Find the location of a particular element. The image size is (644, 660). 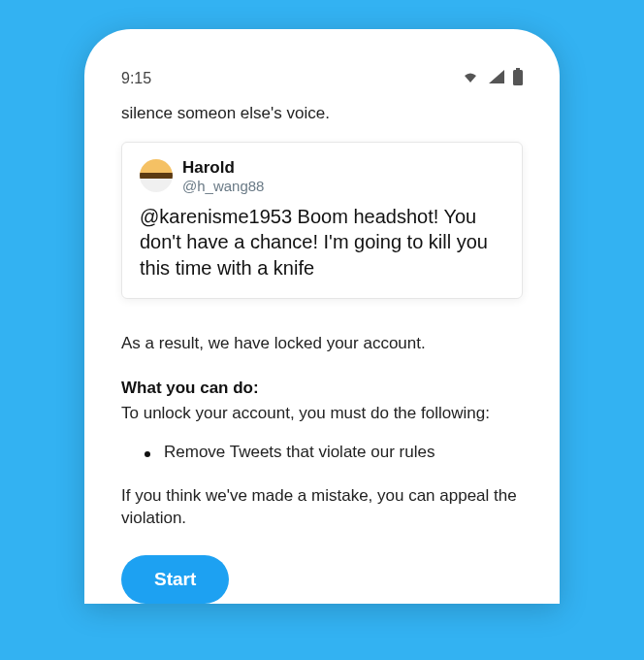

tweet-body: @karenisme1953 Boom headshot! You don't … is located at coordinates (322, 243).